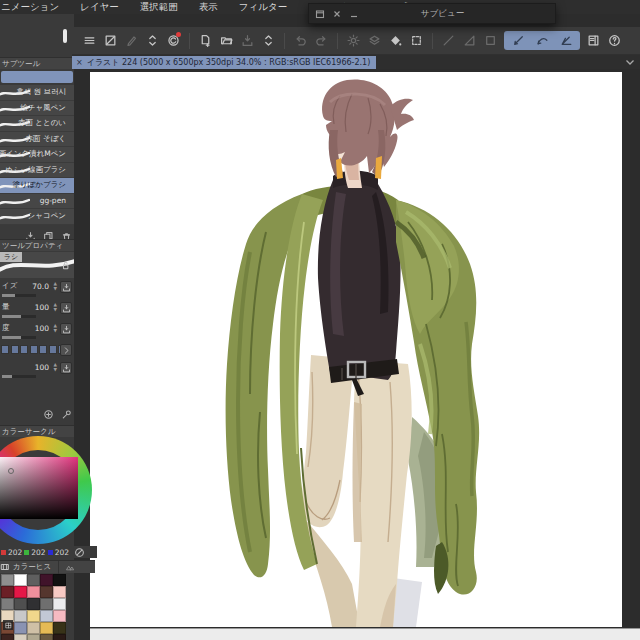  I want to click on minimize-icon, so click(354, 14).